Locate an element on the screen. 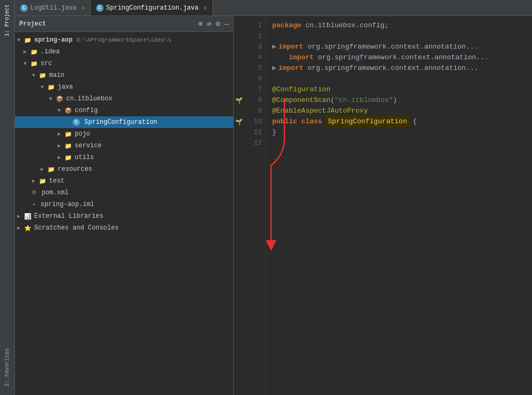 This screenshot has height=395, width=532. code-line-7: @Configuration is located at coordinates (399, 90).